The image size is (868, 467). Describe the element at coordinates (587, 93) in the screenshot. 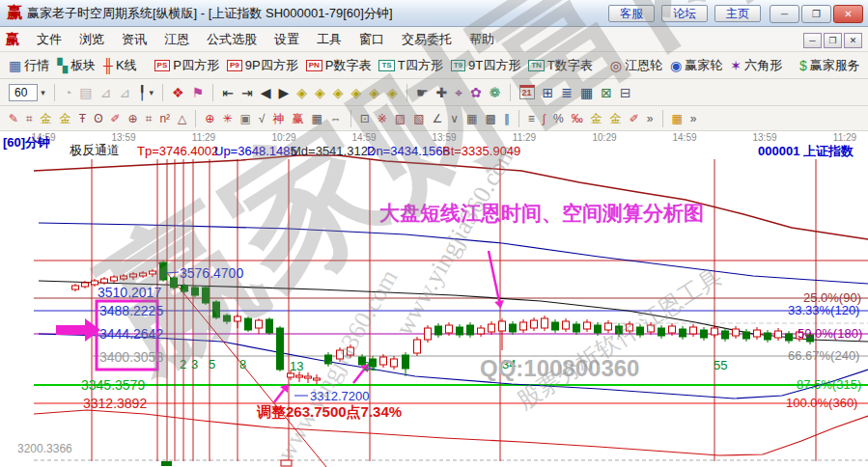

I see `save-button: ▦` at that location.